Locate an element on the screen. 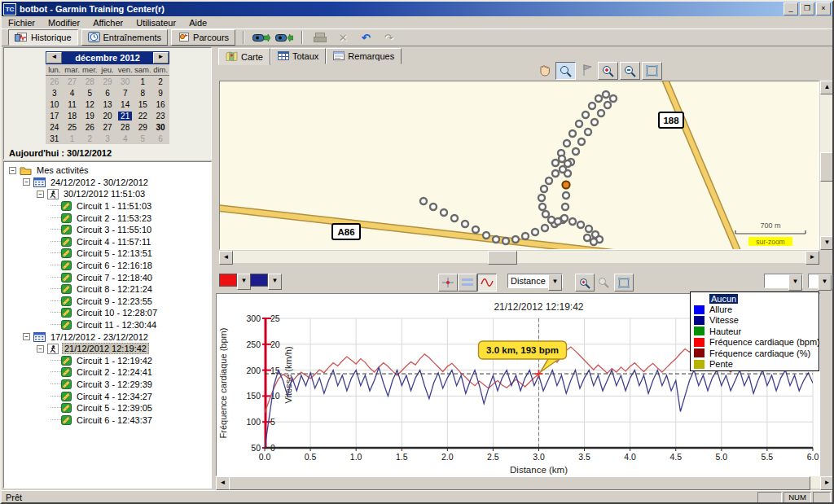 The image size is (834, 504). series2-graph-combo: ▼ is located at coordinates (820, 281).